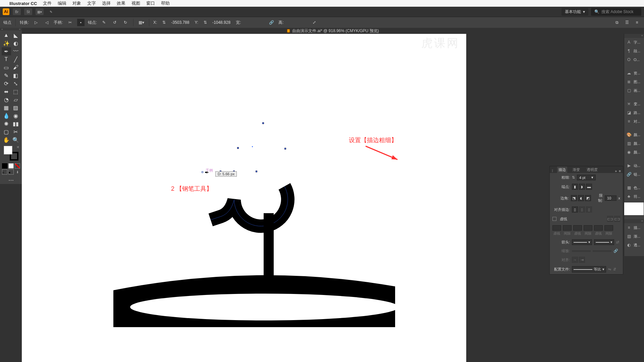  Describe the element at coordinates (634, 60) in the screenshot. I see `panel-opentype: OO...` at that location.